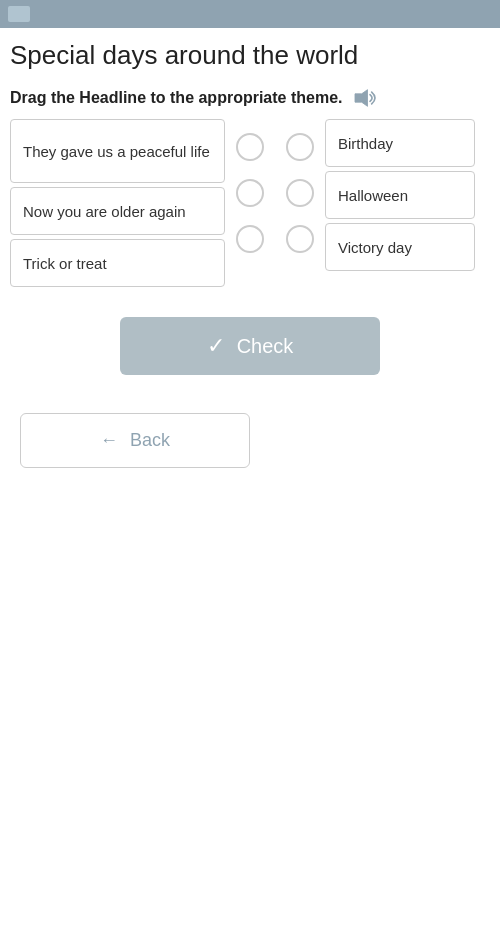  I want to click on theme-item-3: Victory day, so click(400, 247).